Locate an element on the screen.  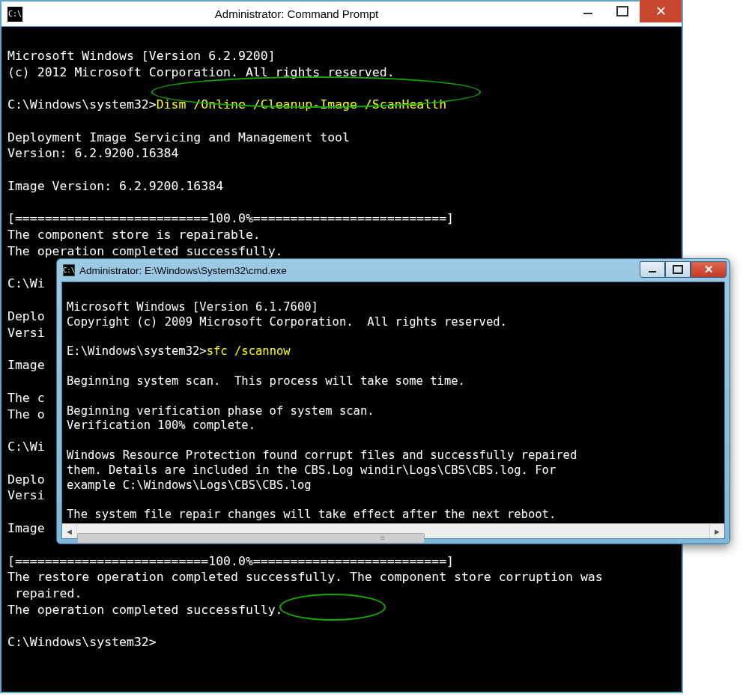
scroll-right-button: ► is located at coordinates (717, 532).